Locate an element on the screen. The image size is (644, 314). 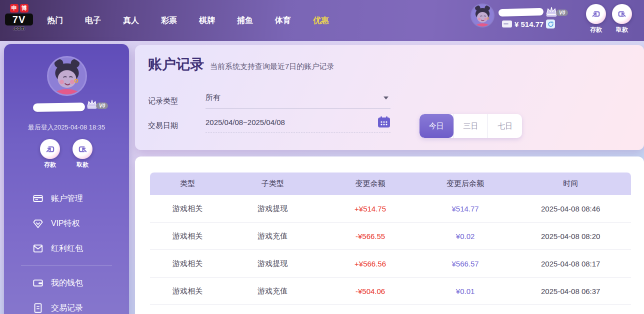
nav-item-lottery: 彩票 is located at coordinates (169, 21).